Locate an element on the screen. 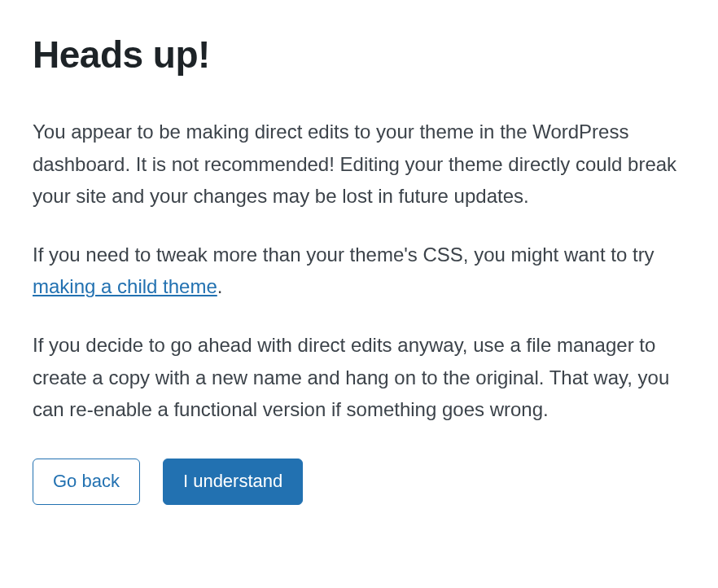 This screenshot has width=718, height=588. paragraph-2-text-before: If you need to tweak more than your them… is located at coordinates (344, 254).